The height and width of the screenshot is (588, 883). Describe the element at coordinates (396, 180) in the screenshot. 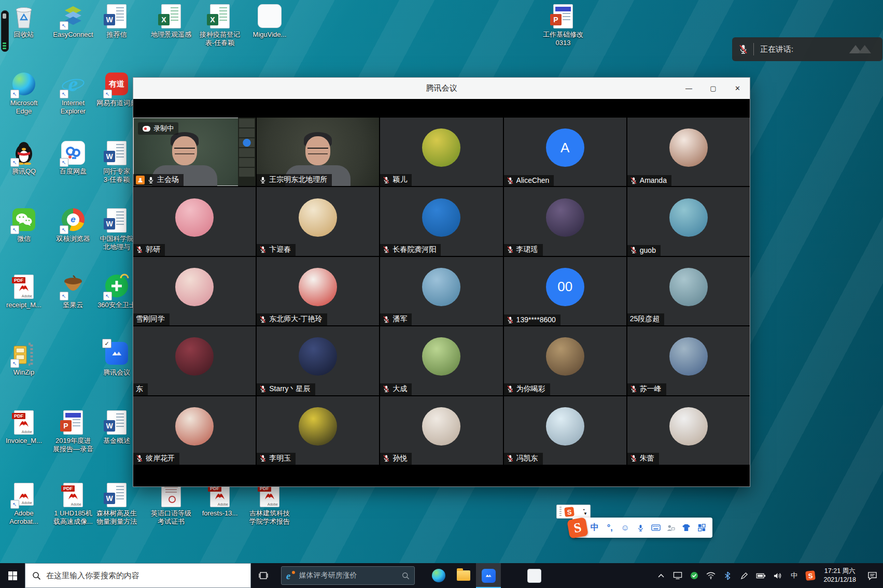

I see `participant-name-label: 颖儿` at that location.